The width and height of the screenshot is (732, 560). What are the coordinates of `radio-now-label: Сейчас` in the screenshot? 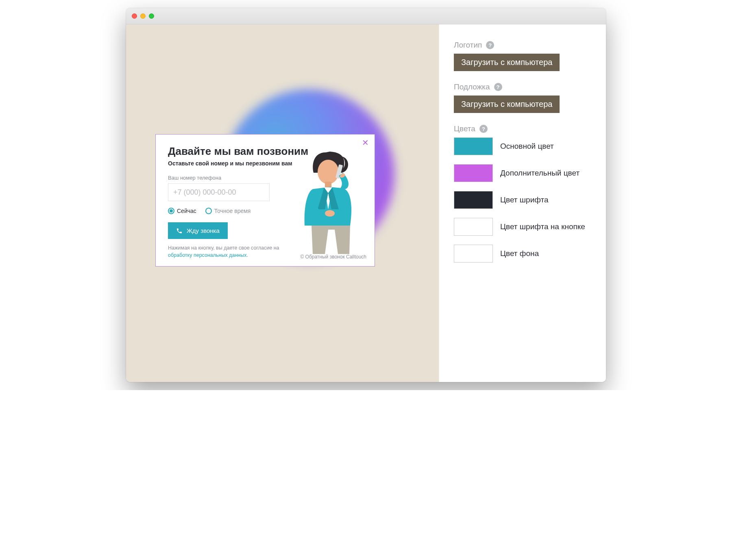 It's located at (187, 211).